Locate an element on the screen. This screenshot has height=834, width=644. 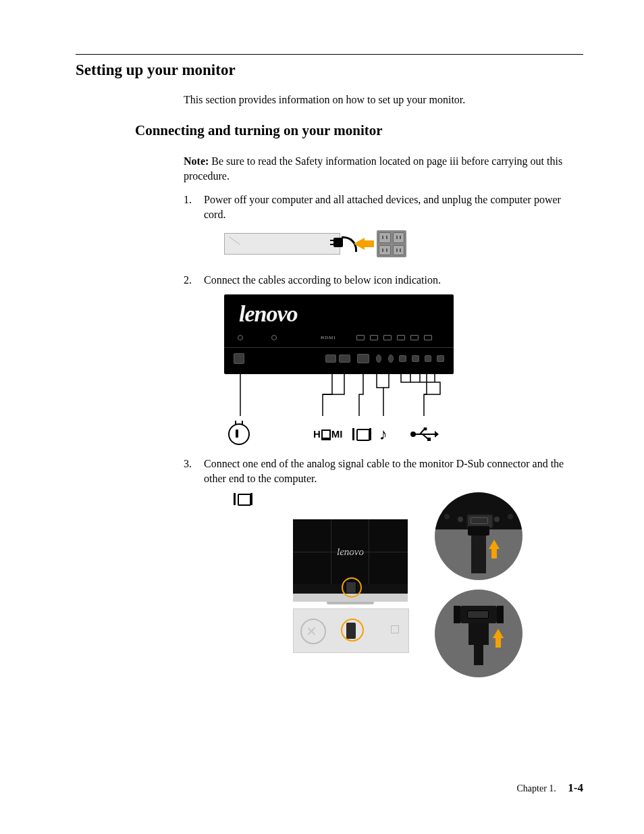
section-heading: Setting up your monitor is located at coordinates (329, 70).